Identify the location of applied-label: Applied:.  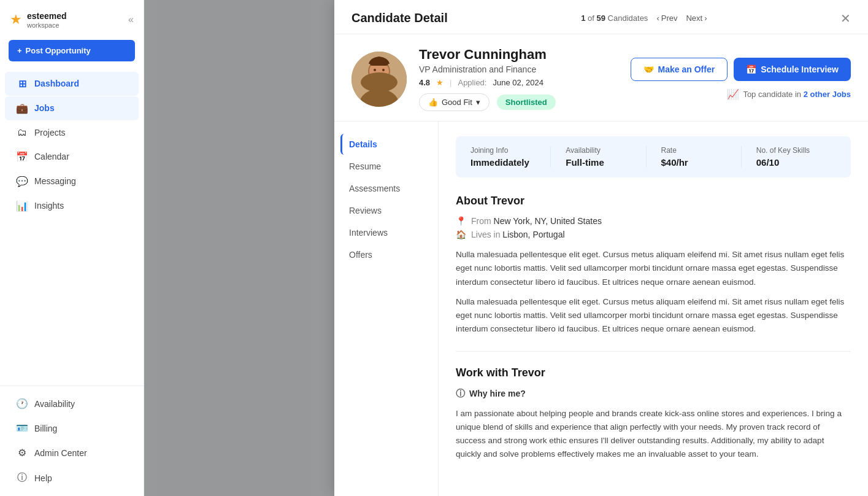
(472, 82).